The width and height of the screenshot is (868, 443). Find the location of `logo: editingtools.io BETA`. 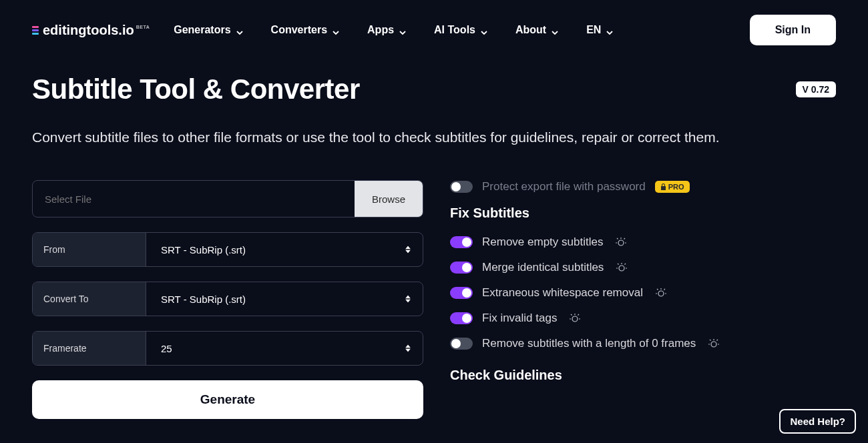

logo: editingtools.io BETA is located at coordinates (91, 31).